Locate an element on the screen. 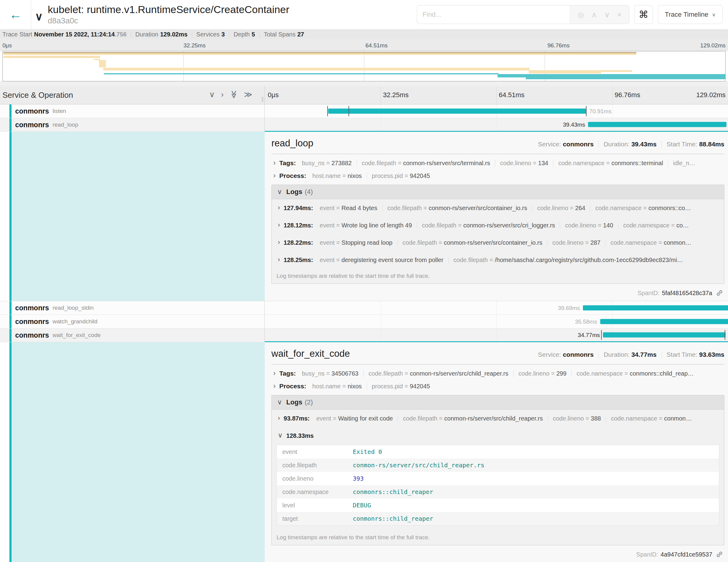  back-button: ← is located at coordinates (16, 15).